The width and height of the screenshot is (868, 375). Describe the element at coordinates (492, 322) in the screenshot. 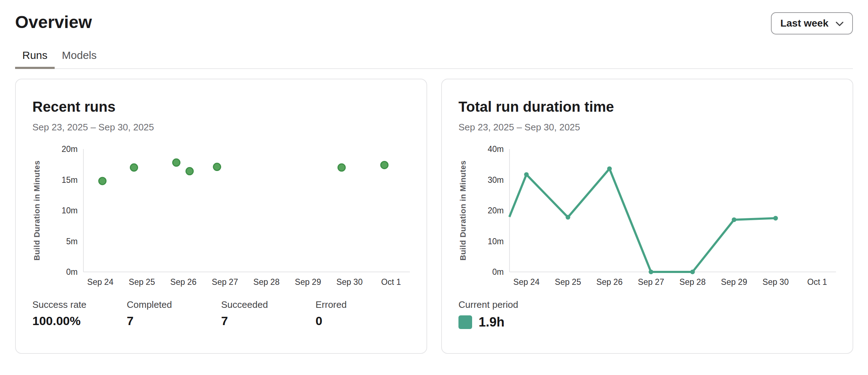

I see `legend-value: 1.9h` at that location.